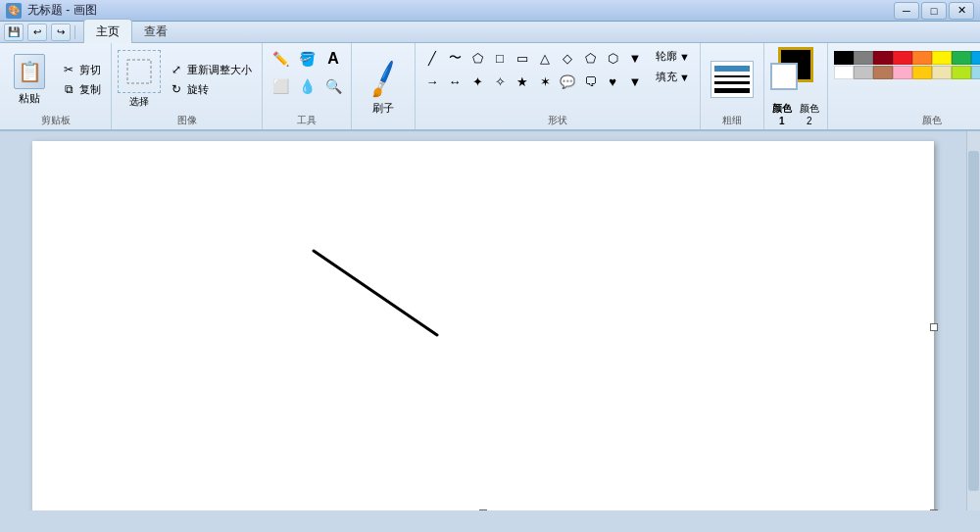 The height and width of the screenshot is (532, 980). Describe the element at coordinates (432, 81) in the screenshot. I see `shape-arrow-r: →` at that location.